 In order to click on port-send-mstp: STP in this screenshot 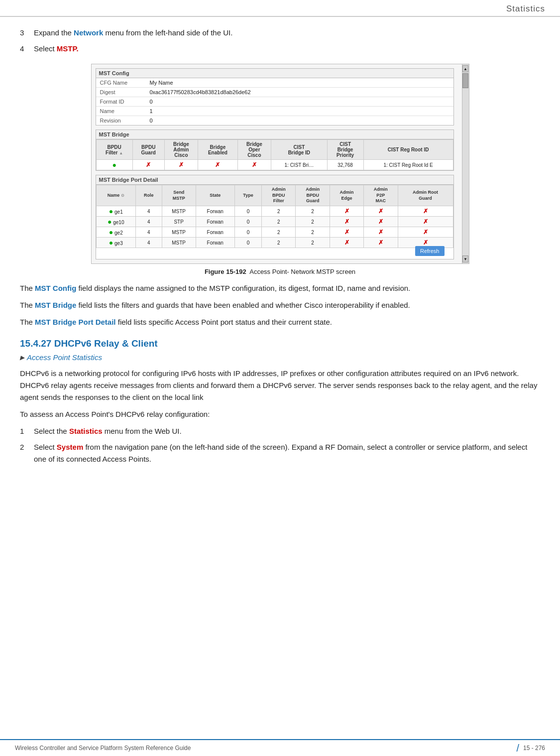, I will do `click(179, 222)`.